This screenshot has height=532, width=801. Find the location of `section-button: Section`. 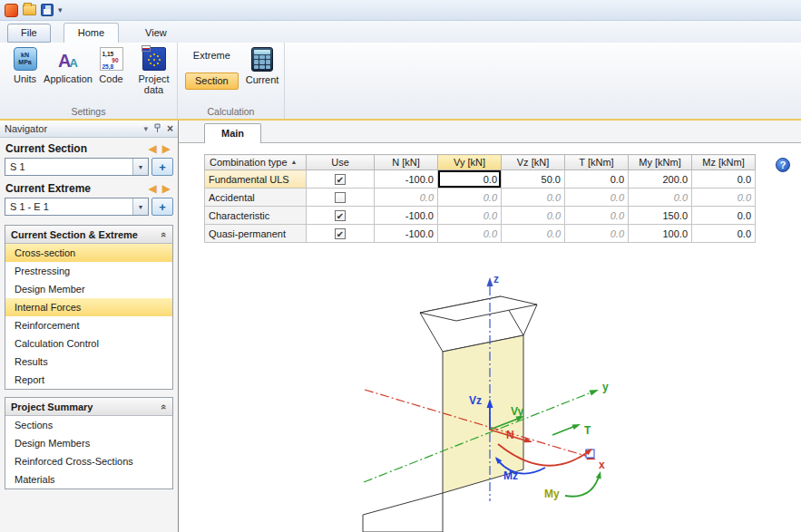

section-button: Section is located at coordinates (212, 82).